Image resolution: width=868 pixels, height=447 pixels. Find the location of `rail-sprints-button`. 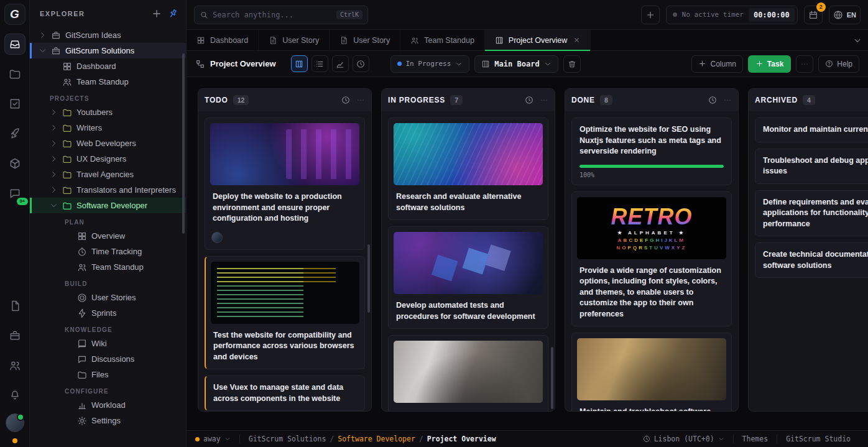

rail-sprints-button is located at coordinates (15, 134).